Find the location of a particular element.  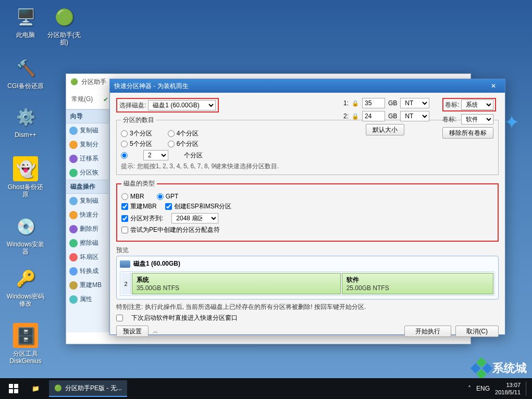

taskbar-app-label: 分区助手PE版 - 无... is located at coordinates (94, 389).